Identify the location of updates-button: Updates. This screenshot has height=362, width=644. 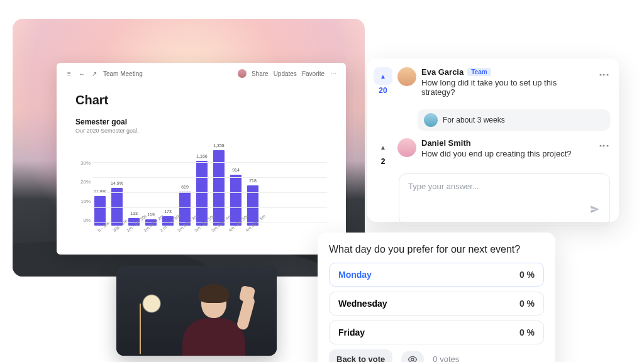
(286, 74).